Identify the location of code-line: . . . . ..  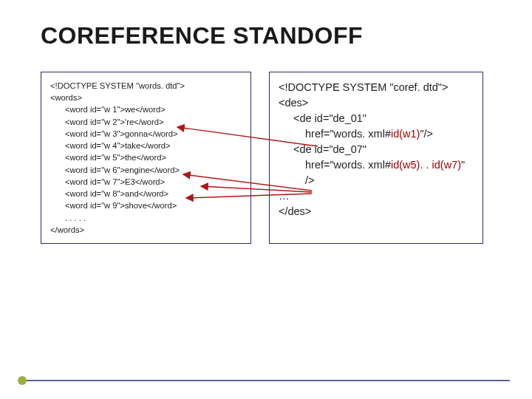
(146, 218).